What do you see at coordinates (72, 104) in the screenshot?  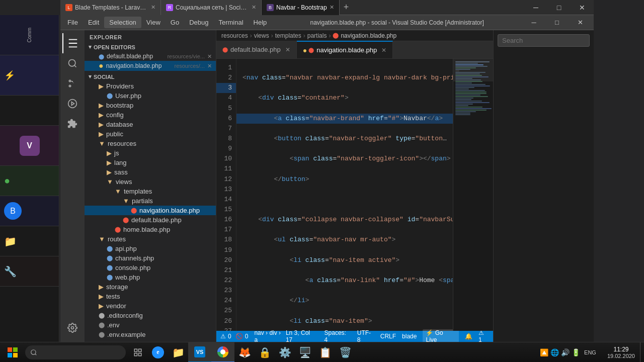 I see `activity-debug` at bounding box center [72, 104].